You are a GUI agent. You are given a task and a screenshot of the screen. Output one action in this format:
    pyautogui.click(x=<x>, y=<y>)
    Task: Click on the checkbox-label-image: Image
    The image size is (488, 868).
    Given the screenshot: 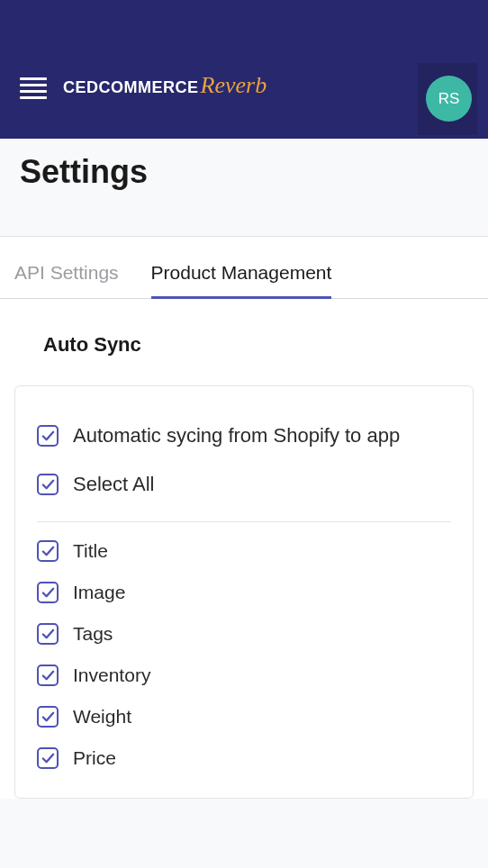 What is the action you would take?
    pyautogui.click(x=99, y=592)
    